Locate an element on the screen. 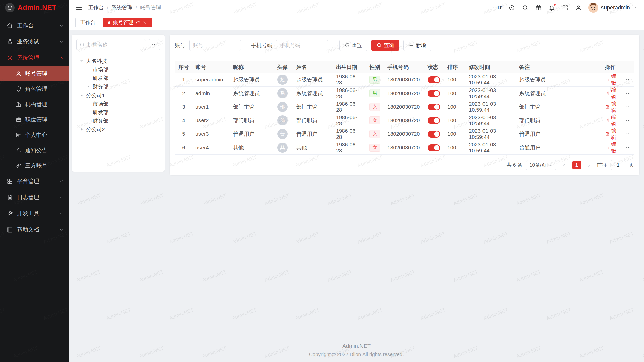  cell-nickname: 超级管理员 is located at coordinates (251, 80).